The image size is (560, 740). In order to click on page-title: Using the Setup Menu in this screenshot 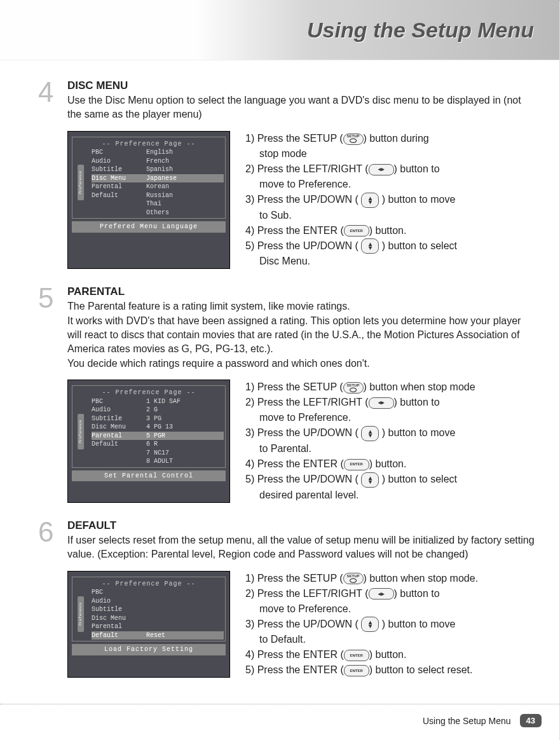, I will do `click(421, 31)`.